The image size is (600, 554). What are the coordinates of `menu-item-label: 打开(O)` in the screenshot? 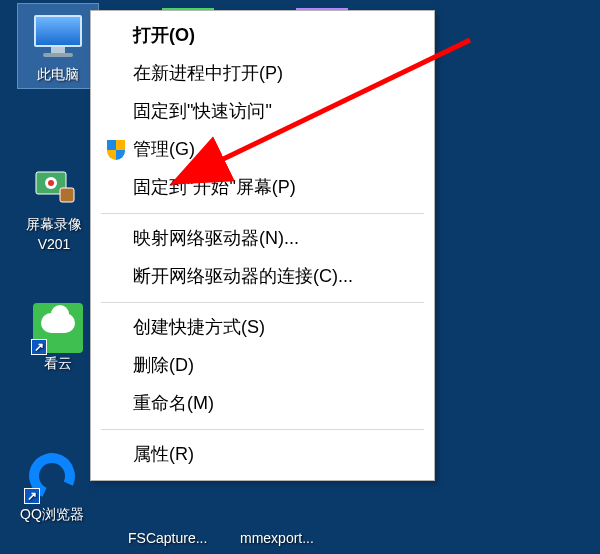 It's located at (164, 36).